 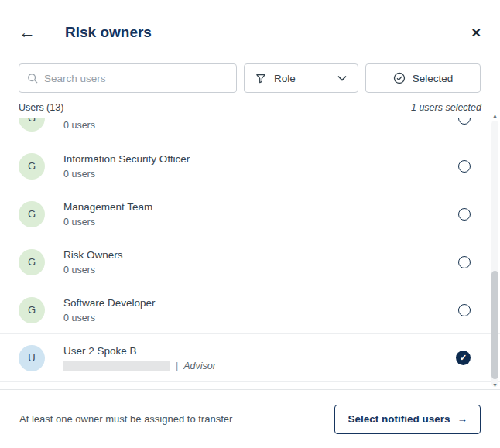 I want to click on user-subtitle: |Advisor, so click(x=139, y=366).